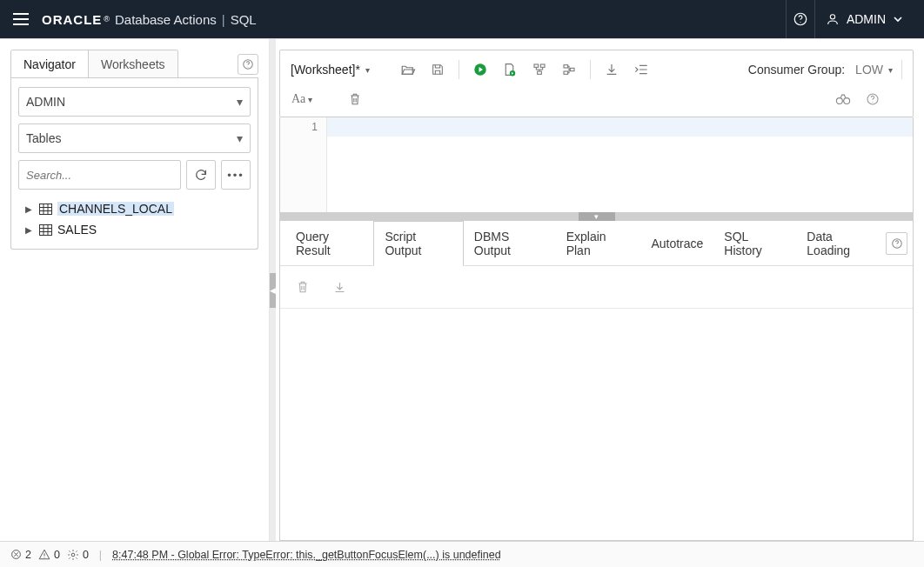 The width and height of the screenshot is (924, 567). What do you see at coordinates (833, 19) in the screenshot?
I see `user-icon` at bounding box center [833, 19].